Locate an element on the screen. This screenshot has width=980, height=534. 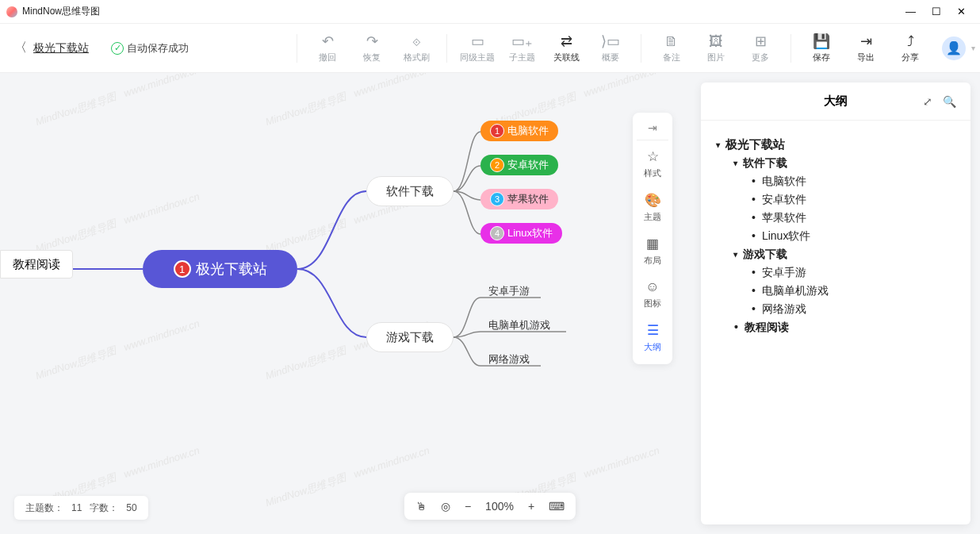
toolbar: 〈 极光下载站 ✓ 自动保存成功 ↶撤回 ↷恢复 ⟐格式刷 ▭同级主题 ▭₊子主… is located at coordinates (490, 48).